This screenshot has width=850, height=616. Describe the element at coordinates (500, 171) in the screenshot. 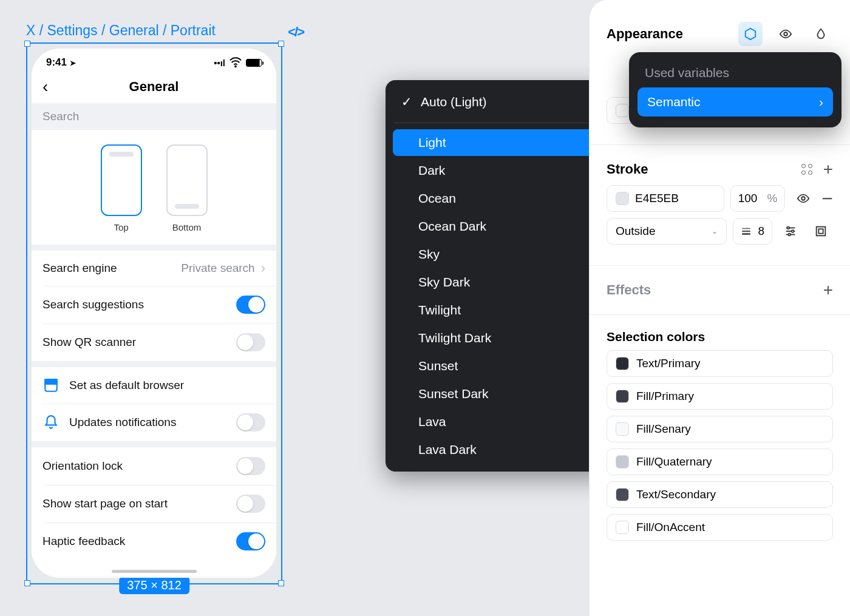

I see `theme-option: Dark` at that location.